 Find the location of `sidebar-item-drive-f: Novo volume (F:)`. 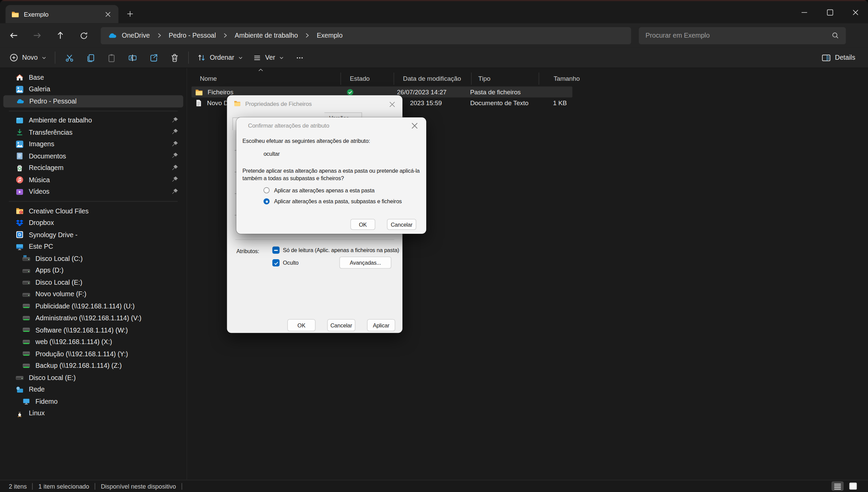

sidebar-item-drive-f: Novo volume (F:) is located at coordinates (94, 295).